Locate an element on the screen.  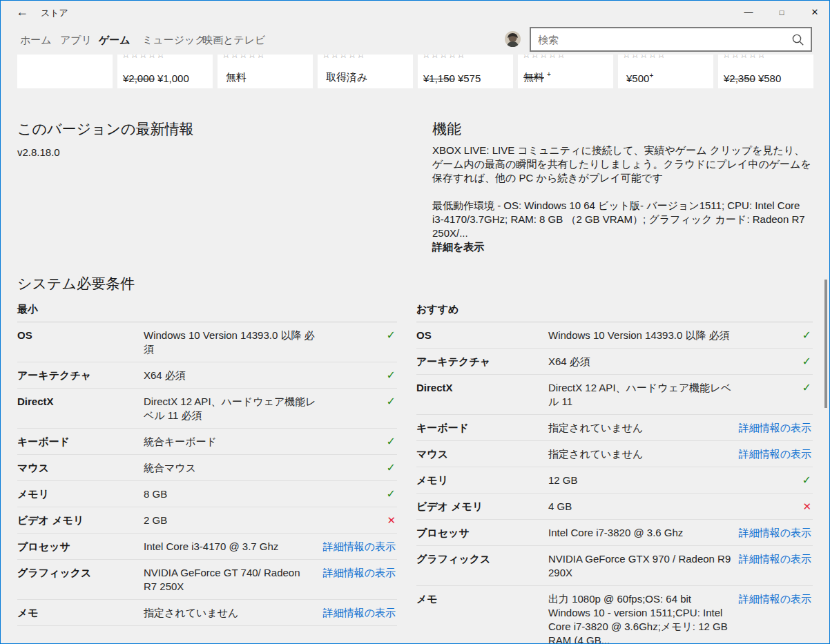
version-number: v2.8.18.0 is located at coordinates (39, 152).